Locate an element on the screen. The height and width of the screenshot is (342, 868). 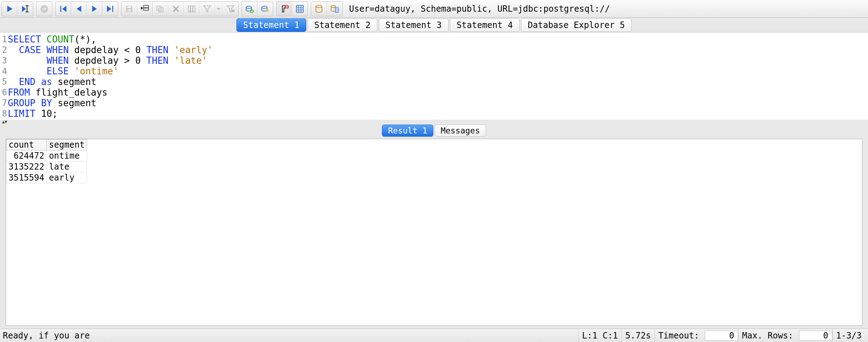
rollback-button is located at coordinates (265, 9).